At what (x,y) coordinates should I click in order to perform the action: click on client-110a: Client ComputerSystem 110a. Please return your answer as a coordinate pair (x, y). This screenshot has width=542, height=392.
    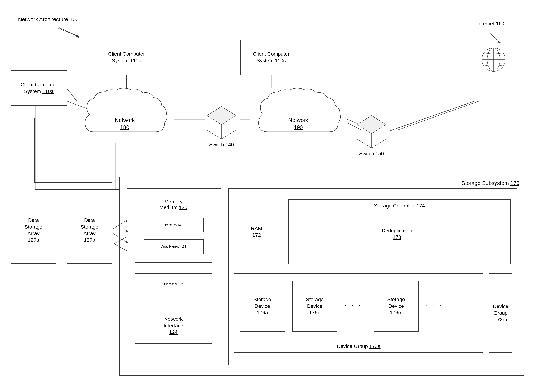
    Looking at the image, I should click on (39, 88).